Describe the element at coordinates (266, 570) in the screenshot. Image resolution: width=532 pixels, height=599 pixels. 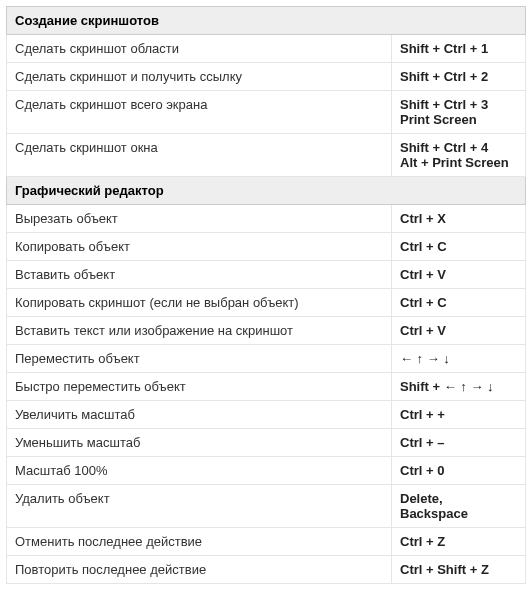
I see `table-row: Повторить последнее действиеCtrl + Shift…` at that location.